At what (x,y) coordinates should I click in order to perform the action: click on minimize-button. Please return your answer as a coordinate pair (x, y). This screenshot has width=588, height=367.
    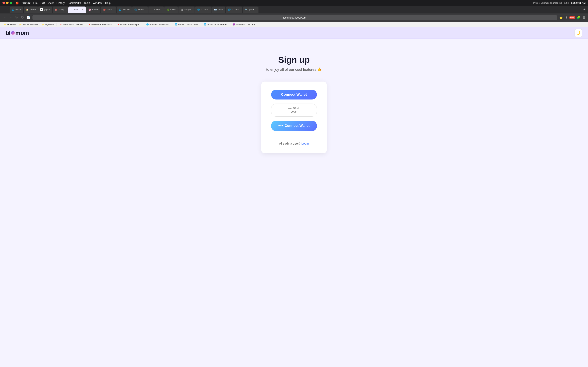
    Looking at the image, I should click on (7, 3).